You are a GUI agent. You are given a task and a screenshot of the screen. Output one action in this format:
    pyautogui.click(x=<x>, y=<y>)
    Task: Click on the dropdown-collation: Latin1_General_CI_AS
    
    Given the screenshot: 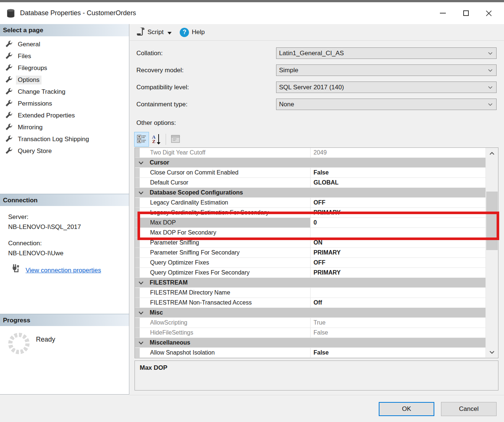 What is the action you would take?
    pyautogui.click(x=386, y=53)
    